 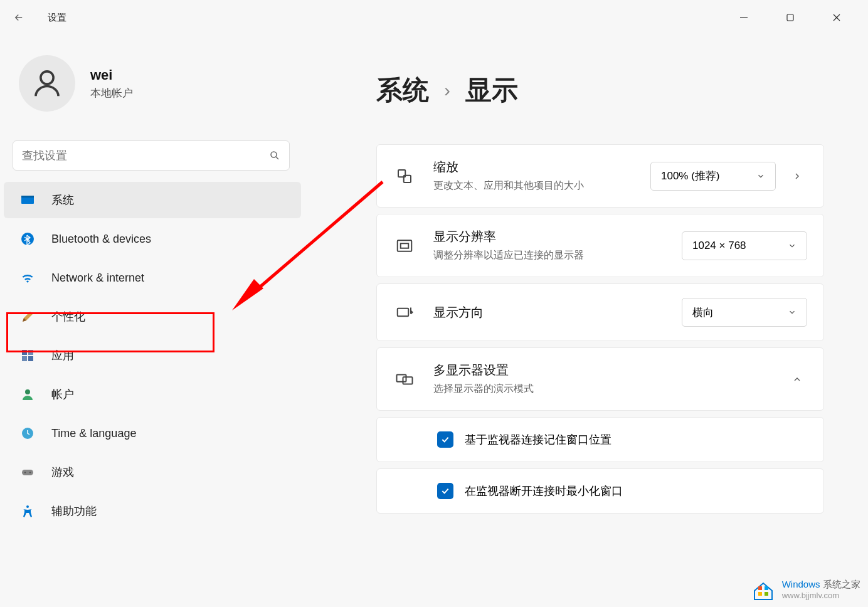 I want to click on option-label: 基于监视器连接记住窗口位置, so click(x=538, y=440).